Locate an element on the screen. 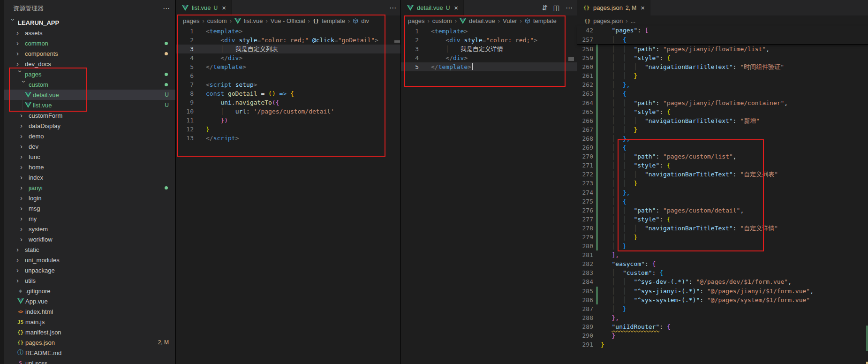 The image size is (868, 364). code-line: 271 │ │ "style": { is located at coordinates (723, 165).